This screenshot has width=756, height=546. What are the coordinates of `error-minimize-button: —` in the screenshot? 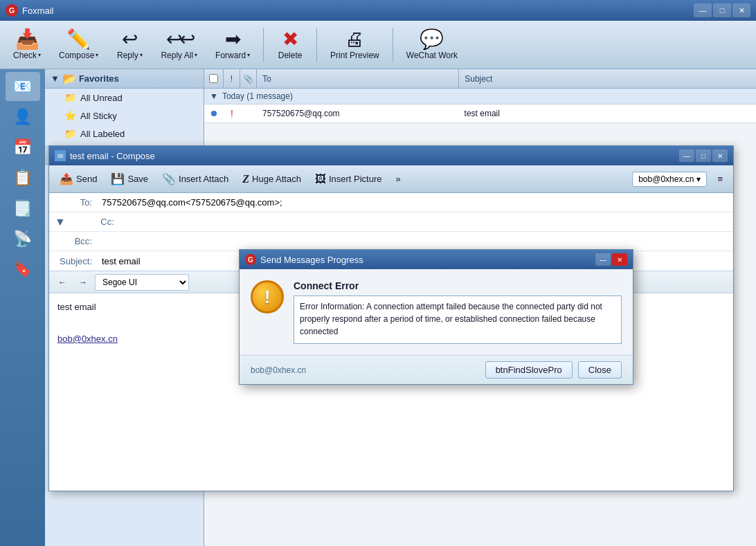 It's located at (603, 260).